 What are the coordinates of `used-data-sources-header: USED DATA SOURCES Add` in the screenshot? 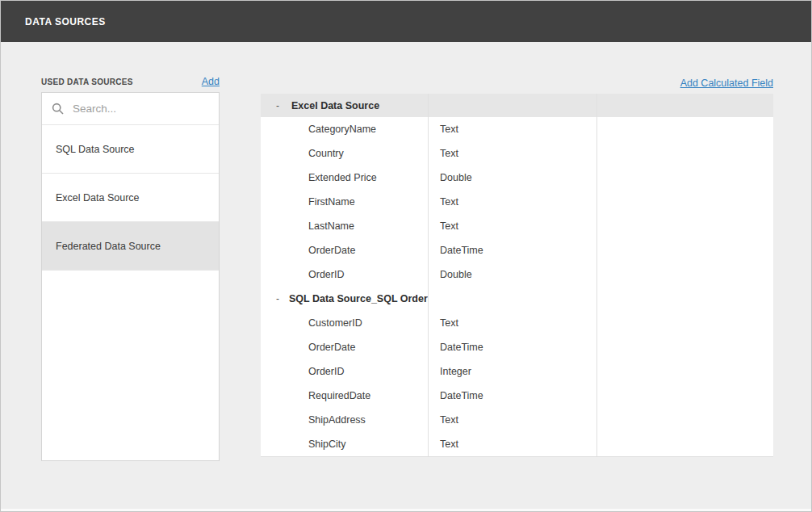 It's located at (131, 82).